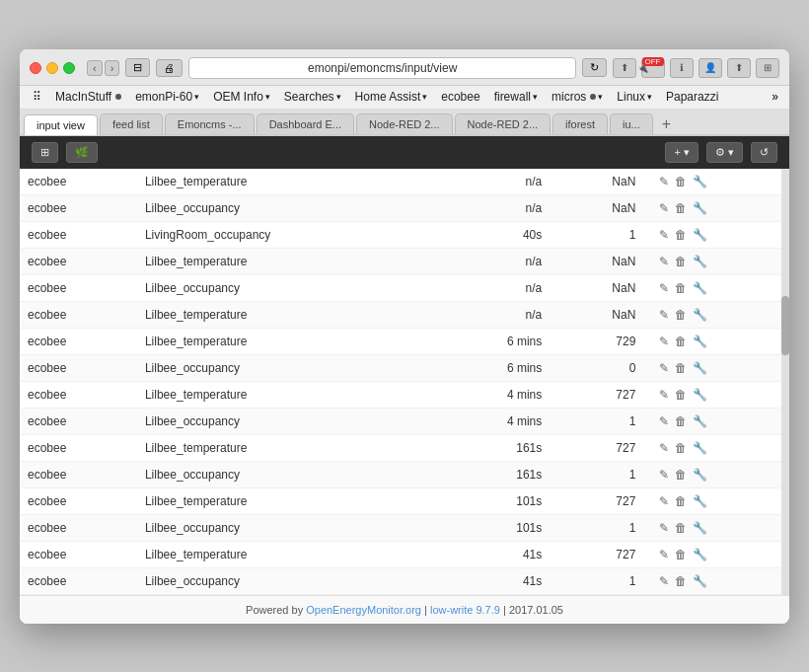 The height and width of the screenshot is (672, 809). What do you see at coordinates (466, 610) in the screenshot?
I see `footer-link-lowwrite: low-write 9.7.9` at bounding box center [466, 610].